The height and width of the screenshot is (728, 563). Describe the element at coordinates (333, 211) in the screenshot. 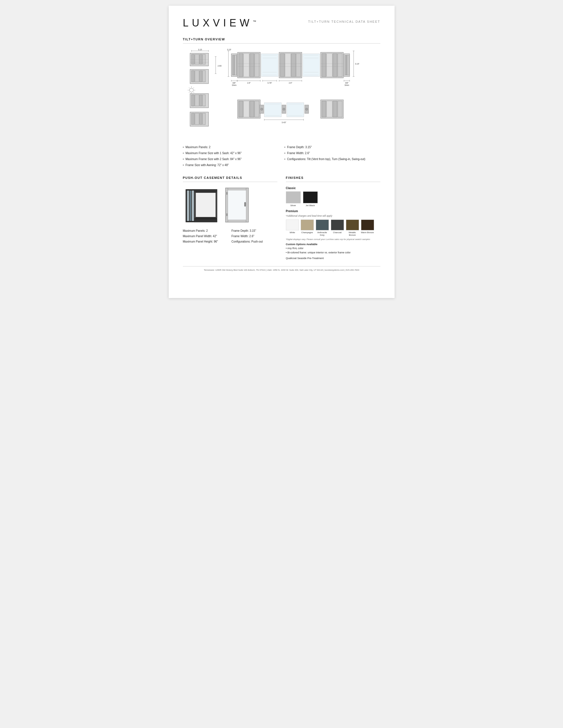

I see `premium-label: Premium` at that location.